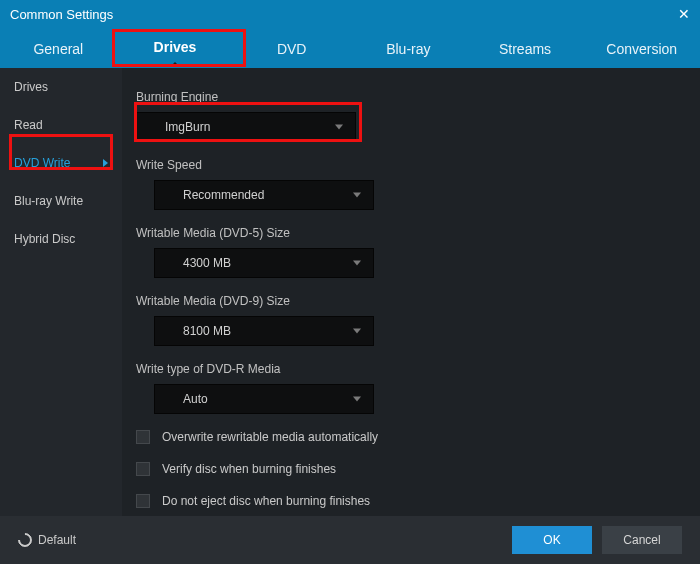 The height and width of the screenshot is (564, 700). I want to click on label-burning-engine: Burning Engine, so click(403, 97).